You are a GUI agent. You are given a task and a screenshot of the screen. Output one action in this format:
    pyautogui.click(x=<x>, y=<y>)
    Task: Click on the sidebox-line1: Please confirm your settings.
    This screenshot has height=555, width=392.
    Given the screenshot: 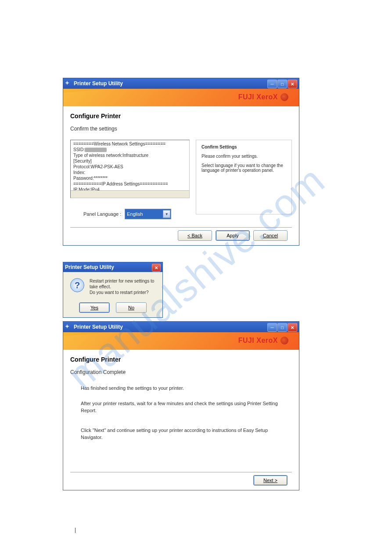 What is the action you would take?
    pyautogui.click(x=244, y=156)
    